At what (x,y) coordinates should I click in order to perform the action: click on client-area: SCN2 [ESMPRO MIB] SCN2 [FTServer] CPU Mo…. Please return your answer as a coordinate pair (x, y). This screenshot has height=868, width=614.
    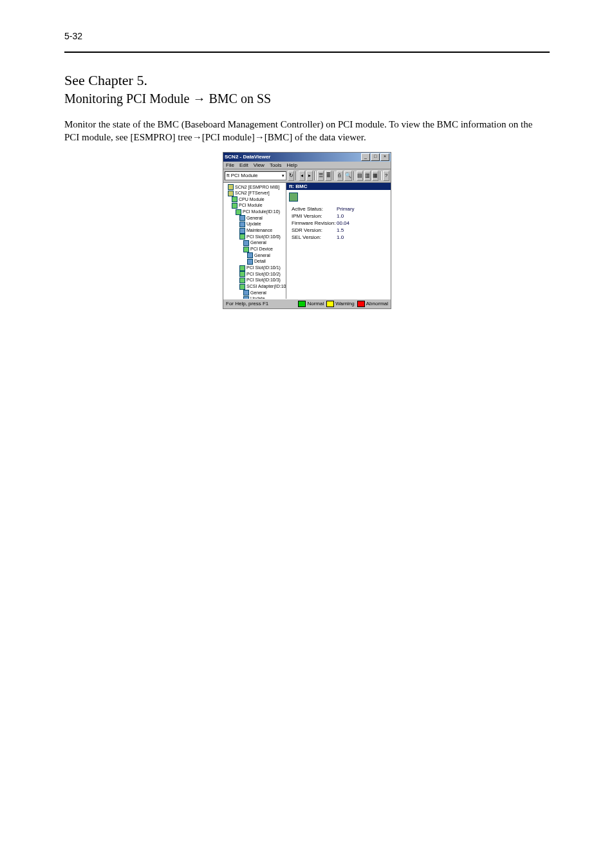
    Looking at the image, I should click on (307, 241).